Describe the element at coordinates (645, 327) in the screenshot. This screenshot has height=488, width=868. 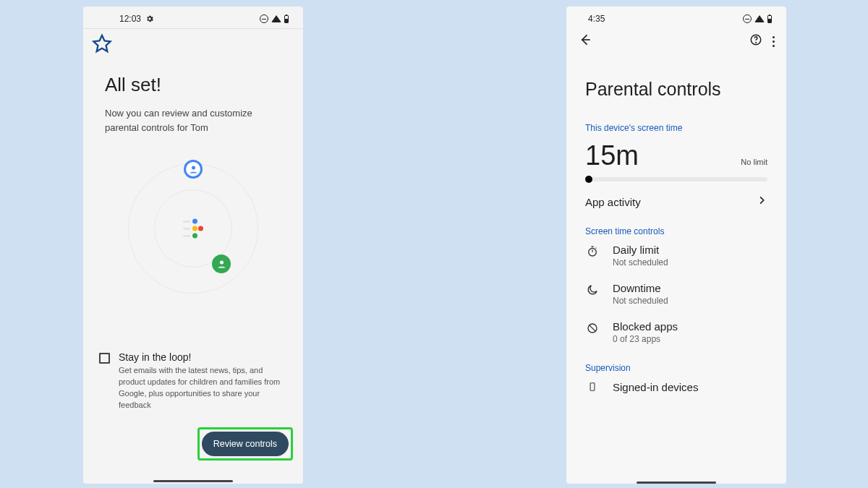
I see `control-title: Blocked apps` at that location.